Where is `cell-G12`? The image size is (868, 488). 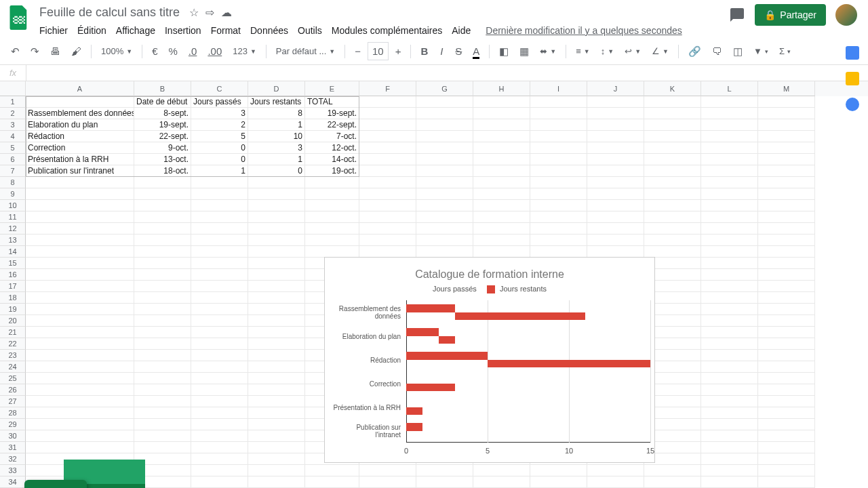
cell-G12 is located at coordinates (445, 229).